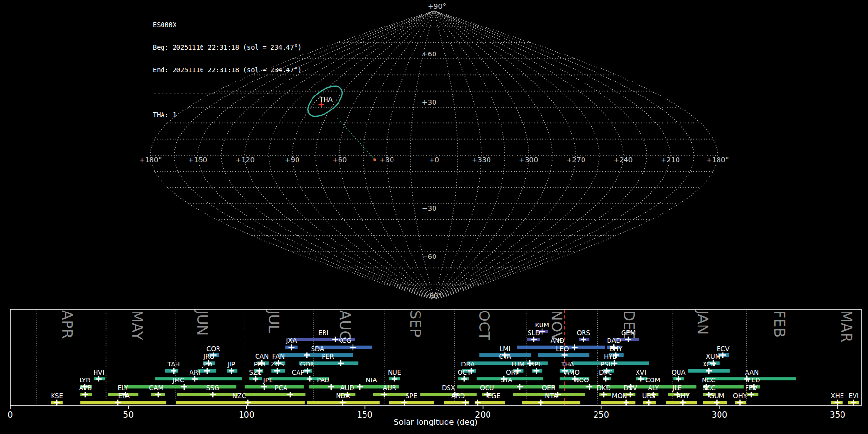 Image resolution: width=868 pixels, height=434 pixels. What do you see at coordinates (123, 402) in the screenshot?
I see `activity-bar-ETA` at bounding box center [123, 402].